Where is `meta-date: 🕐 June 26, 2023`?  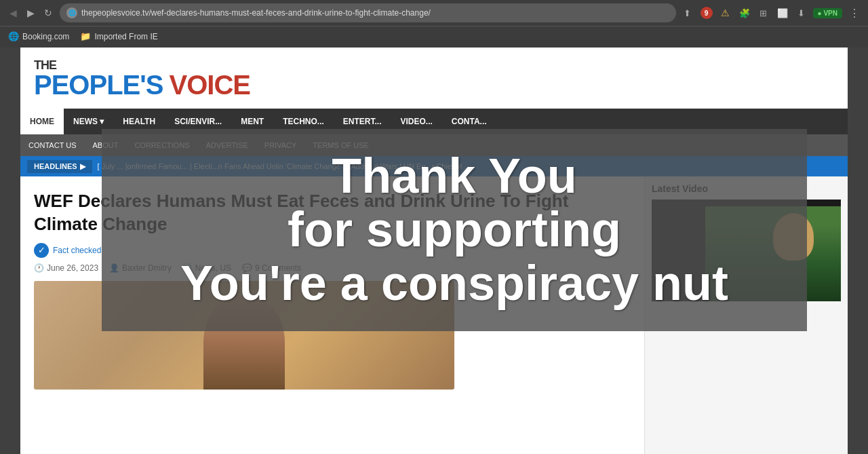
meta-date: 🕐 June 26, 2023 is located at coordinates (66, 268).